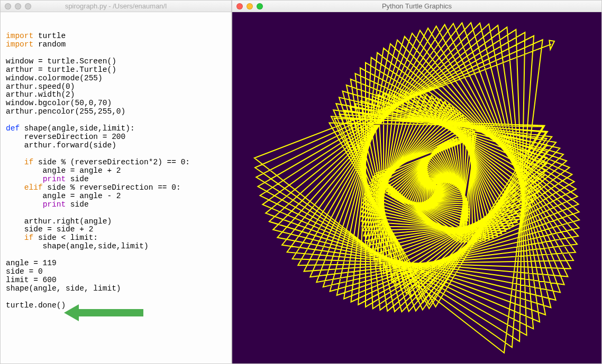  I want to click on code-line: arthur = turtle.Turtle(), so click(116, 70).